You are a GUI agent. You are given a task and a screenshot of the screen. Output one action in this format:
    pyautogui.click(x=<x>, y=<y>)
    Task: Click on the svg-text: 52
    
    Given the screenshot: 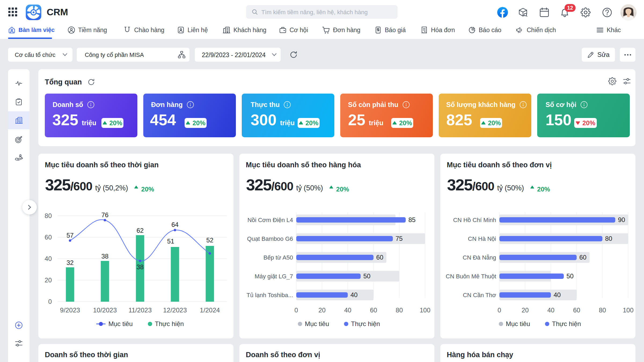 What is the action you would take?
    pyautogui.click(x=210, y=240)
    